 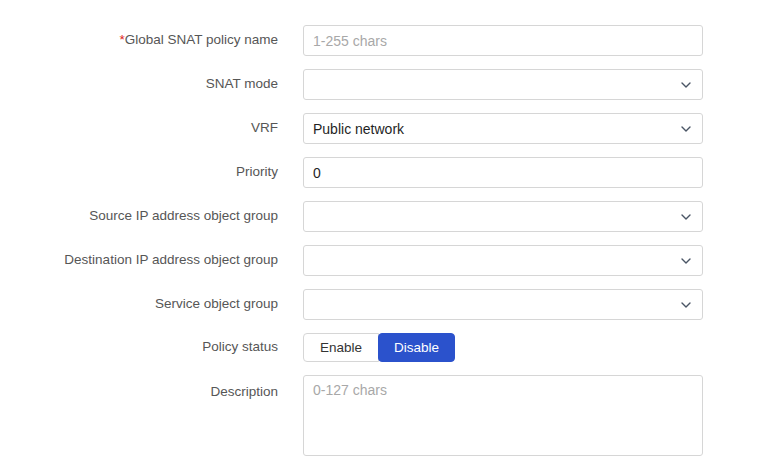 I want to click on policy-status-label: Policy status, so click(x=139, y=347).